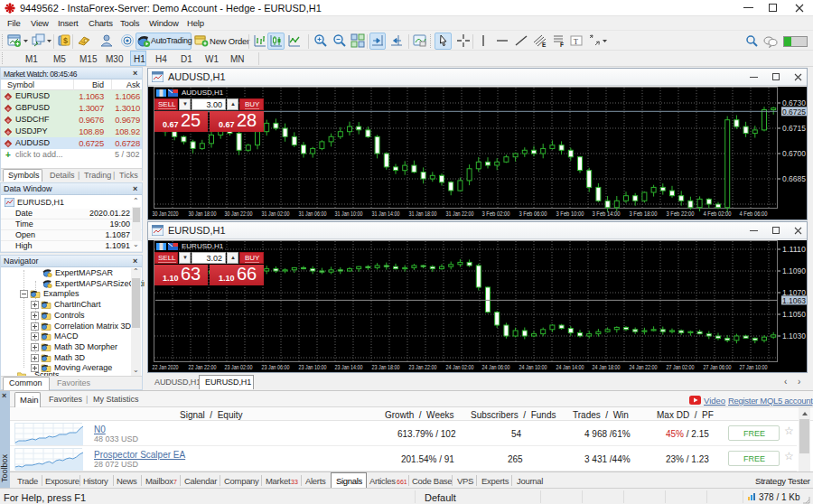 This screenshot has width=813, height=504. What do you see at coordinates (533, 367) in the screenshot?
I see `svg-text: 24 Jan 10:00` at bounding box center [533, 367].